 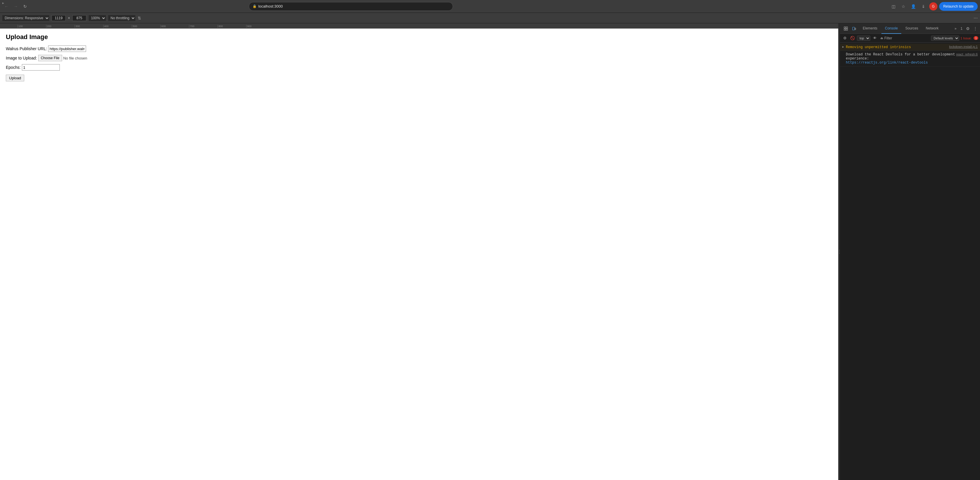 I want to click on devtools-link: https://reactjs.org/link/react-devtools, so click(x=887, y=62).